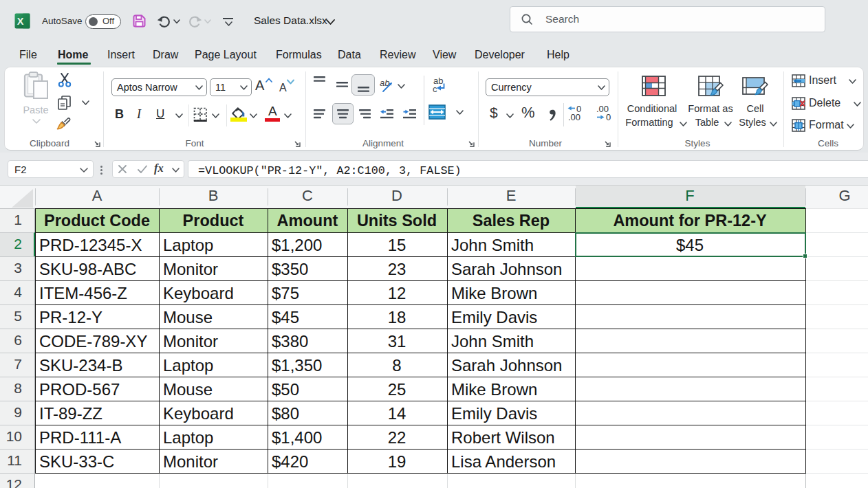 The height and width of the screenshot is (488, 868). Describe the element at coordinates (435, 89) in the screenshot. I see `svg-text: c` at that location.